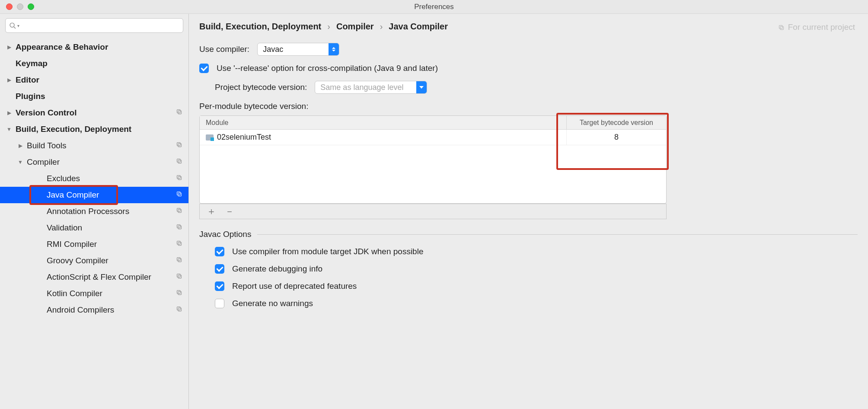  I want to click on sidebar-item-label: Excludes, so click(63, 179).